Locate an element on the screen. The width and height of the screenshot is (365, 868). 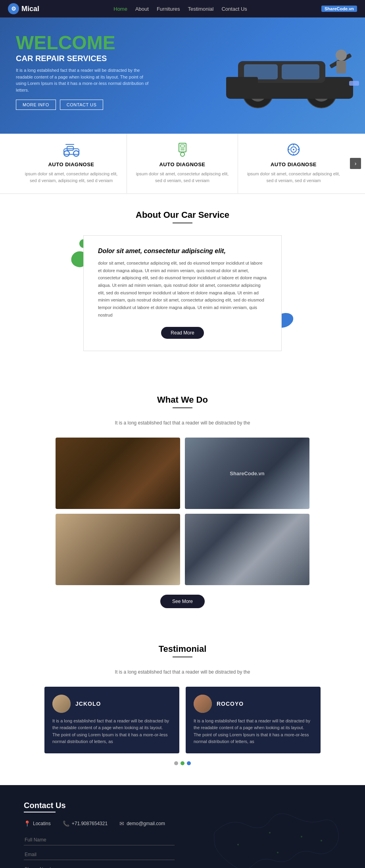
about-box: Dolor sit amet, consectetur adipiscing e… is located at coordinates (182, 293).